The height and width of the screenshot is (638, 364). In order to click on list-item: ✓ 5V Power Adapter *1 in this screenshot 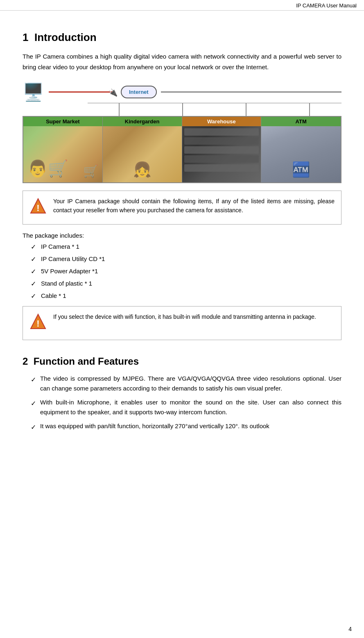, I will do `click(182, 272)`.